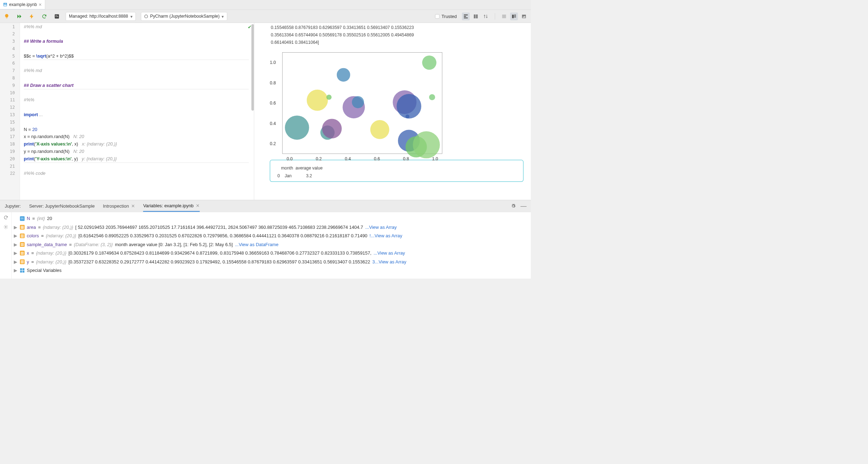 The image size is (868, 464). Describe the element at coordinates (10, 112) in the screenshot. I see `editor-gutter: 1 2 3 4 5 6 7 8 9 10 ▶11 12 13 15 16 17 …` at that location.